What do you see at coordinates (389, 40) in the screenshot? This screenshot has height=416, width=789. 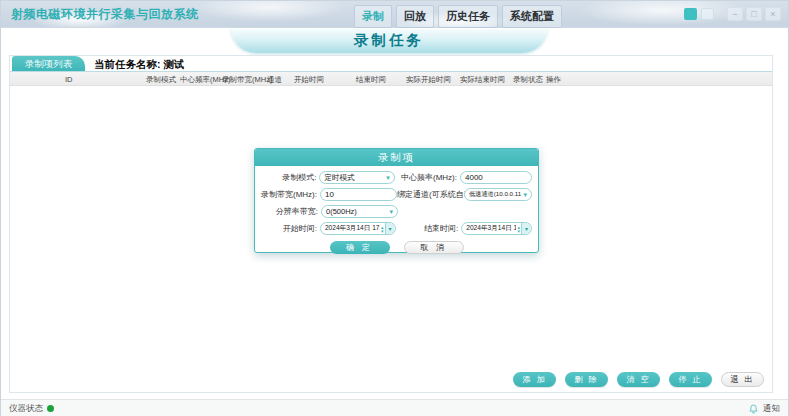 I see `page-banner: 录制任务` at bounding box center [389, 40].